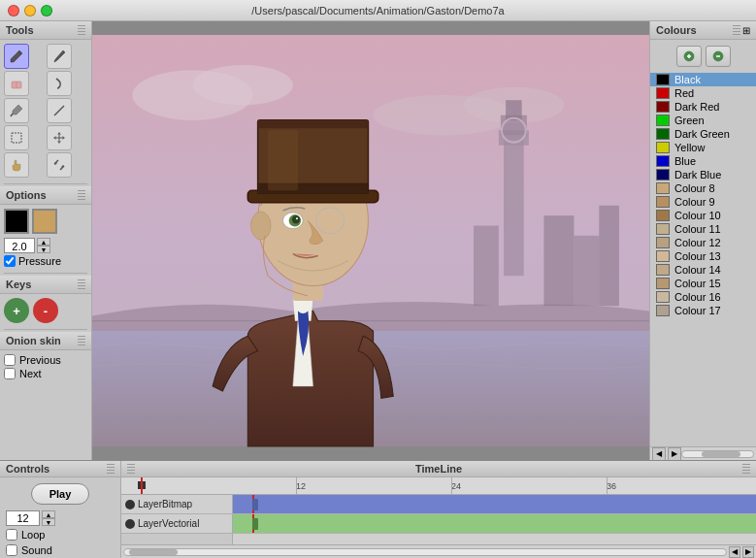  Describe the element at coordinates (439, 486) in the screenshot. I see `timeline-ruler: 12 24 36` at that location.